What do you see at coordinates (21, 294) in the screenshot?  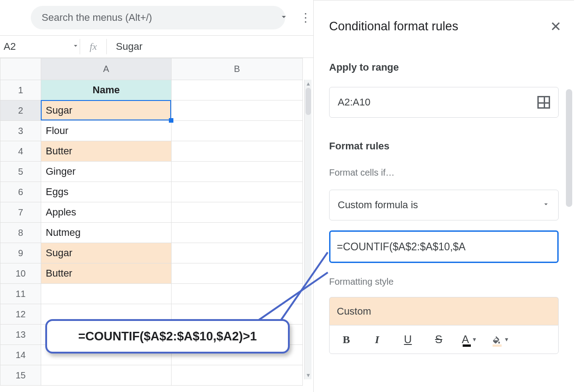 I see `row-header: 11` at bounding box center [21, 294].